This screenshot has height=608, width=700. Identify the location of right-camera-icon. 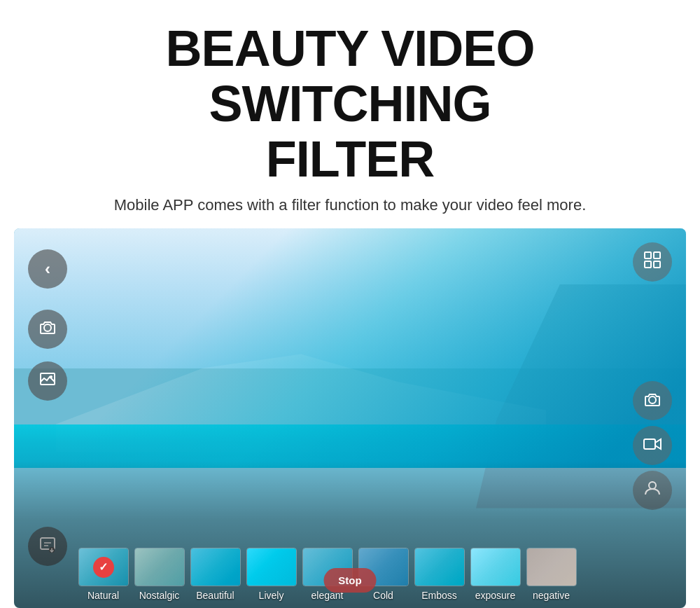
(652, 401).